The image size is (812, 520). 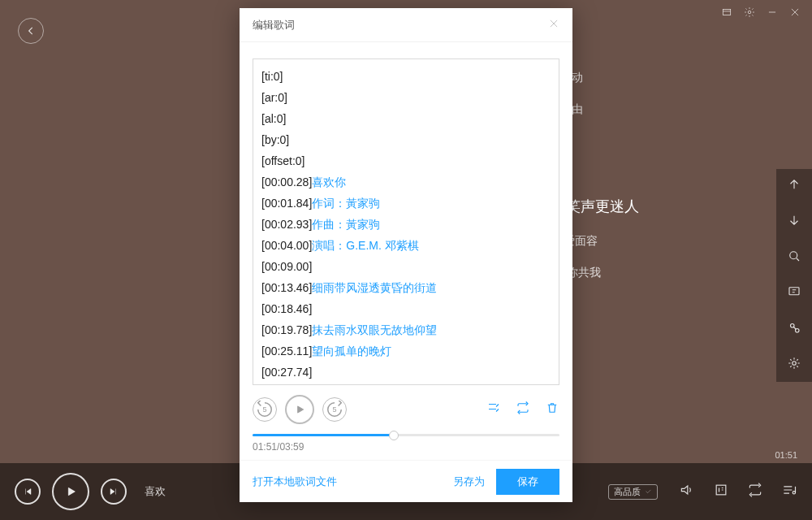 What do you see at coordinates (406, 76) in the screenshot?
I see `lyric-line: [ti:0]` at bounding box center [406, 76].